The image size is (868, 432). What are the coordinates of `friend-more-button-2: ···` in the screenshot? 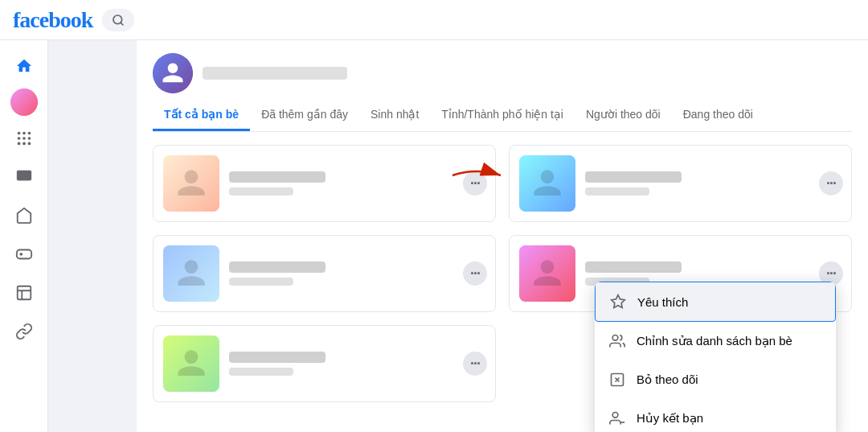 It's located at (475, 274).